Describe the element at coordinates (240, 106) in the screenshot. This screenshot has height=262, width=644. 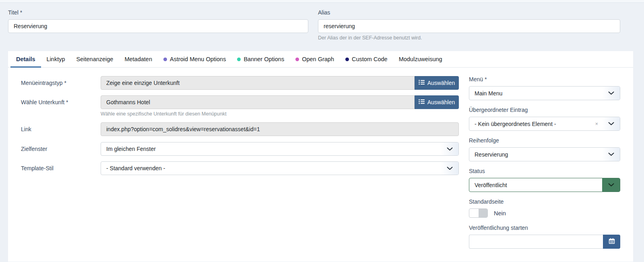
I see `choose-property-row: Wähle Unterkunft * Gothmanns Hotel Auswä…` at that location.